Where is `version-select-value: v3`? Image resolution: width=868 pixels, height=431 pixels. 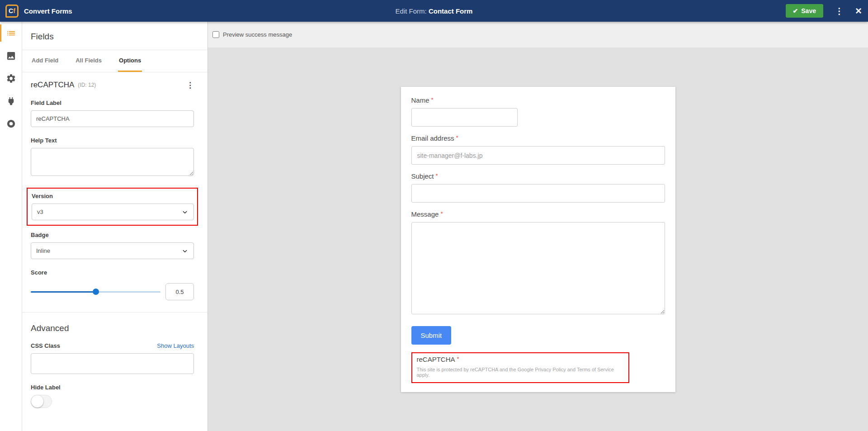
version-select-value: v3 is located at coordinates (40, 212).